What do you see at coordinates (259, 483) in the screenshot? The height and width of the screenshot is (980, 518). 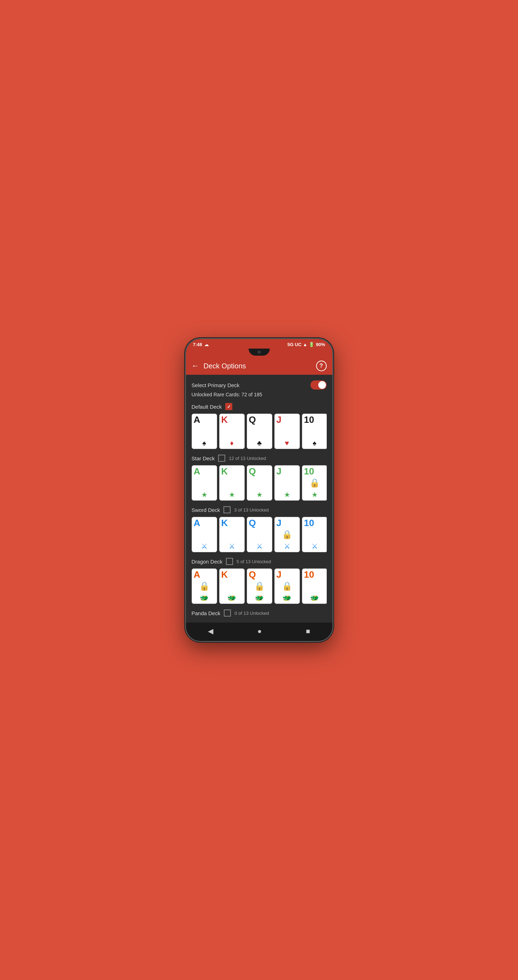 I see `cards-row-1: A★K★Q★J★10★🔒` at bounding box center [259, 483].